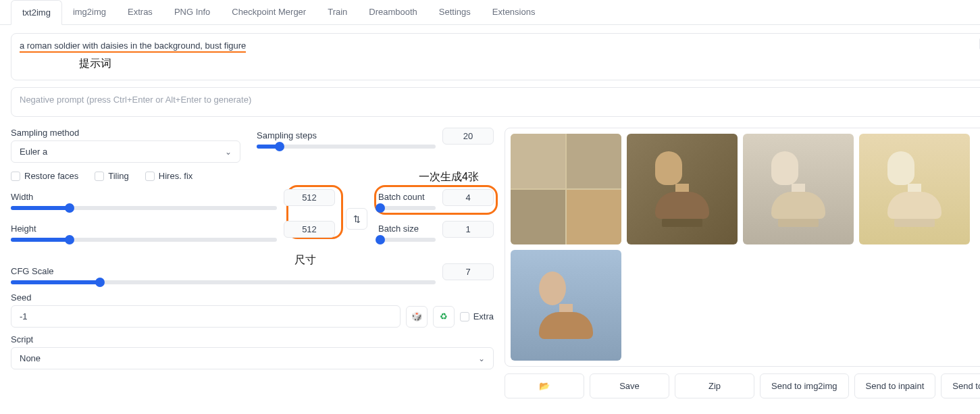 The height and width of the screenshot is (414, 980). Describe the element at coordinates (514, 12) in the screenshot. I see `tab-extensions: Extensions` at that location.